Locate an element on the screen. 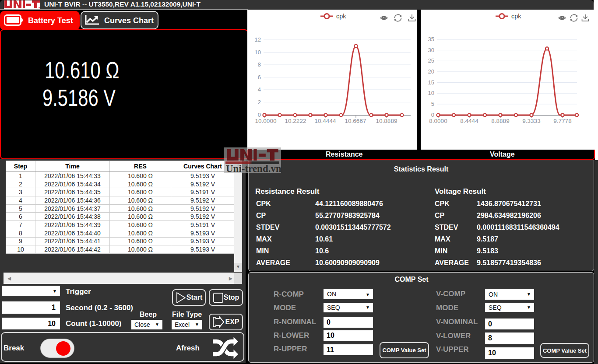 The height and width of the screenshot is (364, 598). svg-text: 10.2222 is located at coordinates (296, 121).